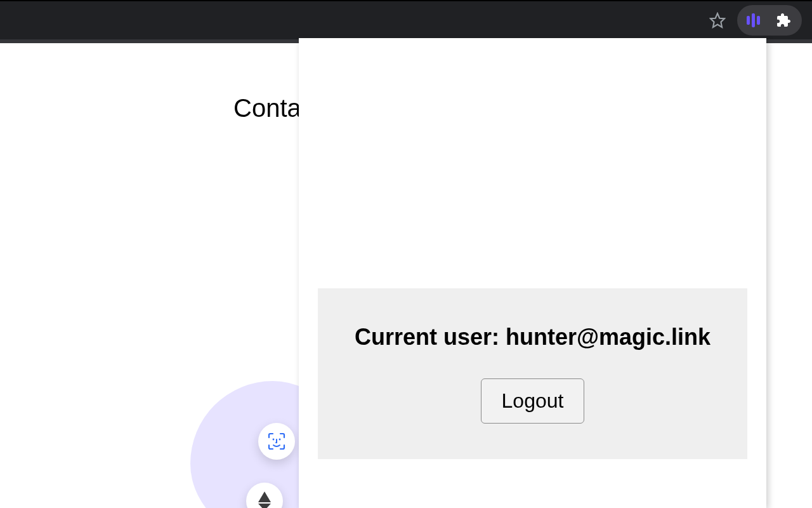  What do you see at coordinates (753, 20) in the screenshot?
I see `magic-extension-icon` at bounding box center [753, 20].